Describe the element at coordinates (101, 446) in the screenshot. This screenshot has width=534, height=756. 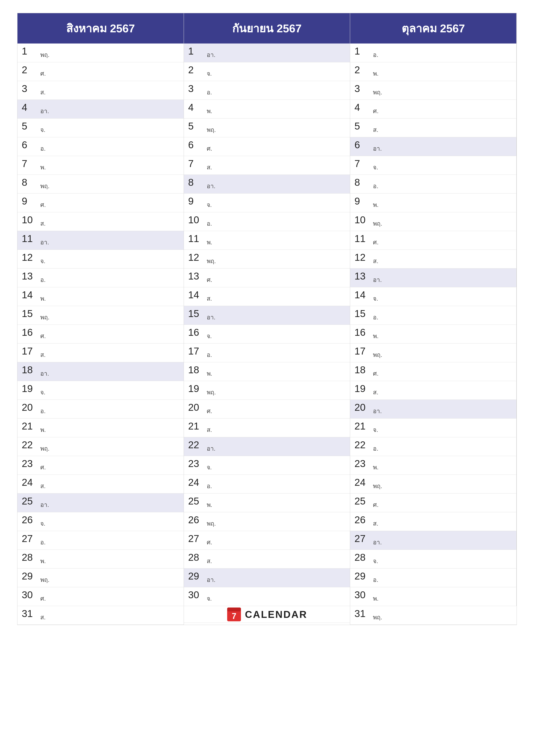
I see `day-row: 22พฤ.` at that location.